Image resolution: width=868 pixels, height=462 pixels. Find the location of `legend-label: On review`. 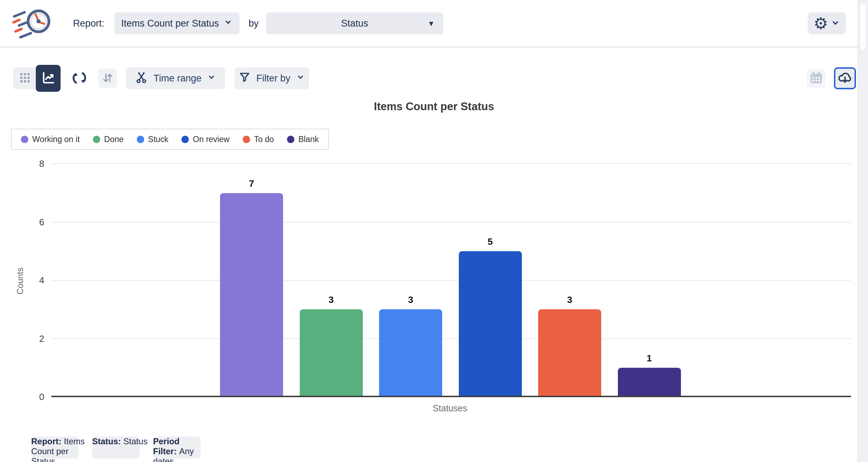

legend-label: On review is located at coordinates (211, 140).